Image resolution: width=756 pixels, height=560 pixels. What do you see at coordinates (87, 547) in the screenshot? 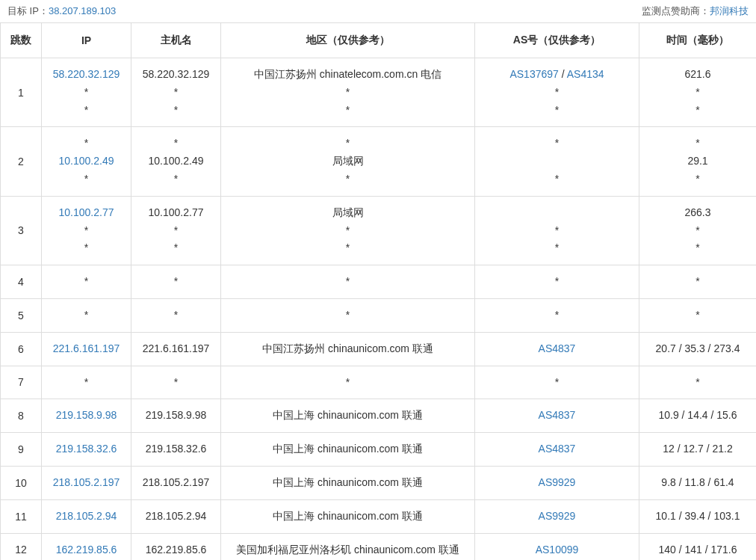
I see `cell-ip: 162.219.85.6` at bounding box center [87, 547].